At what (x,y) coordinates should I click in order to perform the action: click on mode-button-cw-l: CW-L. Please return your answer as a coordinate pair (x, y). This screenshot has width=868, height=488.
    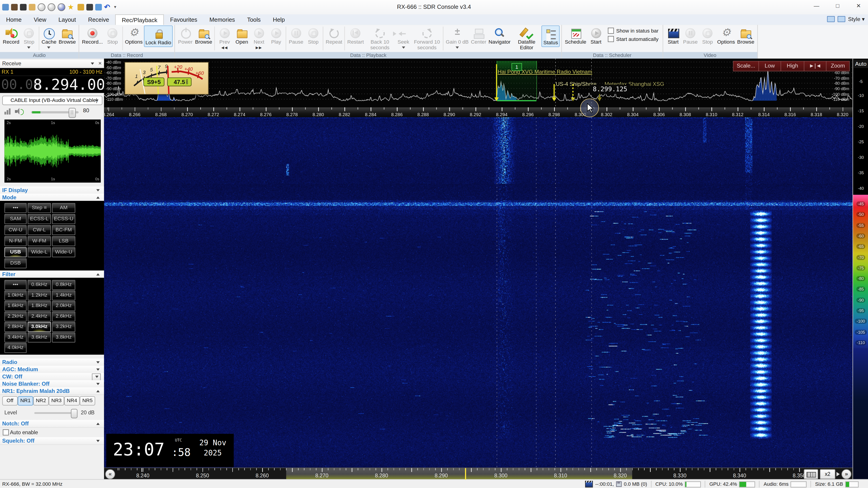
    Looking at the image, I should click on (39, 230).